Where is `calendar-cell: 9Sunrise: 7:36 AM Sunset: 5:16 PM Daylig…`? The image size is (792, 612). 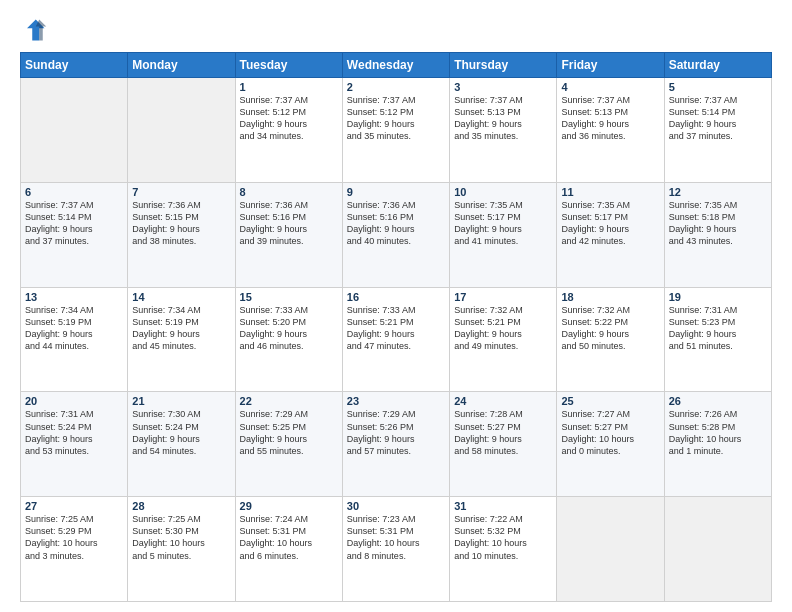
calendar-cell: 9Sunrise: 7:36 AM Sunset: 5:16 PM Daylig… is located at coordinates (396, 234).